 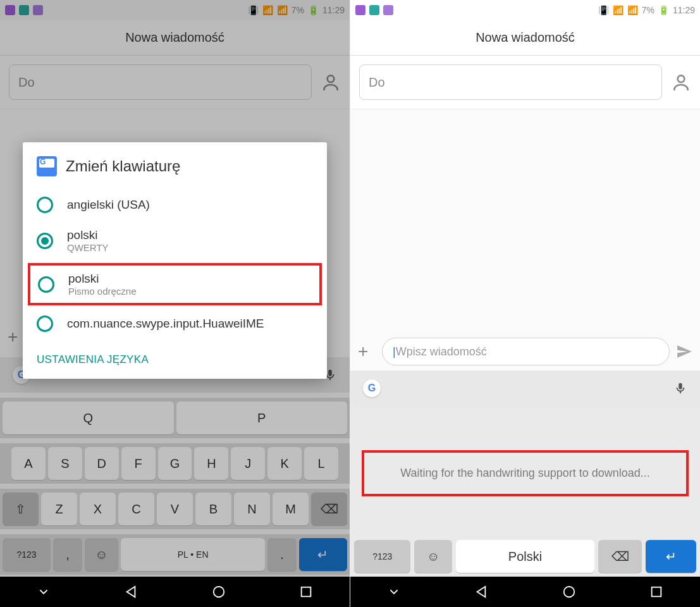 I want to click on keyboard-option: polski QWERTY, so click(x=175, y=240).